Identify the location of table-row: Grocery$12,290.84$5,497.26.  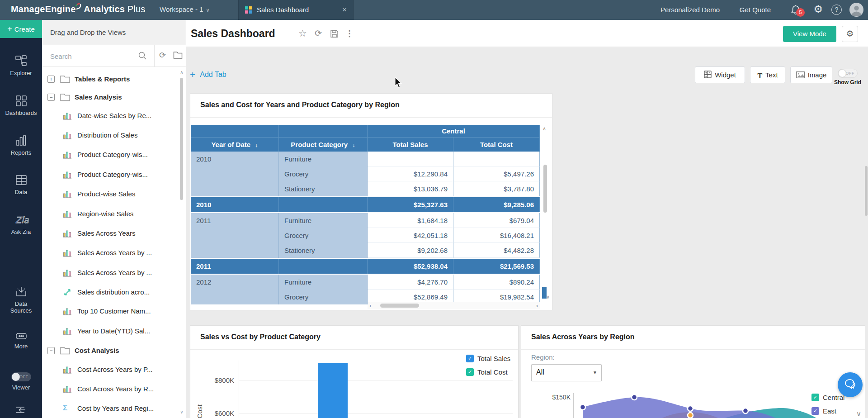
(365, 174).